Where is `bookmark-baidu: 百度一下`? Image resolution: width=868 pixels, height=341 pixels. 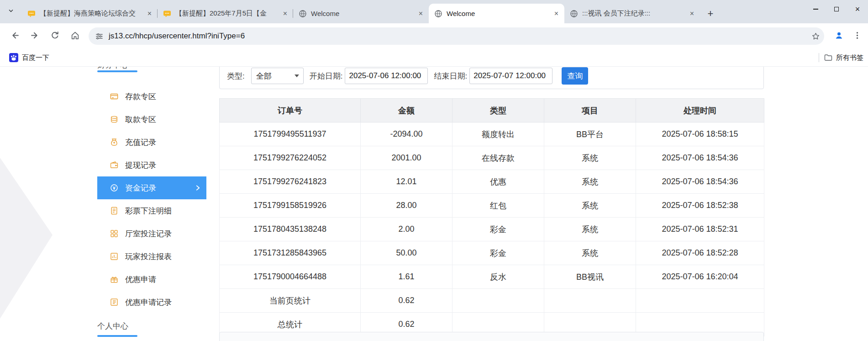
bookmark-baidu: 百度一下 is located at coordinates (29, 58).